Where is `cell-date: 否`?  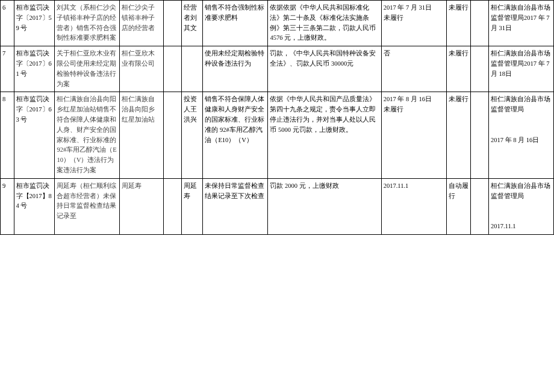
cell-date: 否 is located at coordinates (414, 69).